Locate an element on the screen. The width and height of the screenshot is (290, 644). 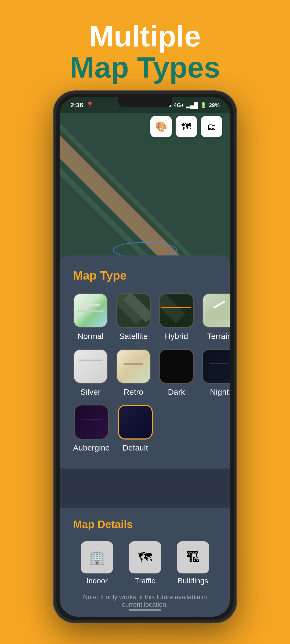
map-type-normal: Normal is located at coordinates (90, 317).